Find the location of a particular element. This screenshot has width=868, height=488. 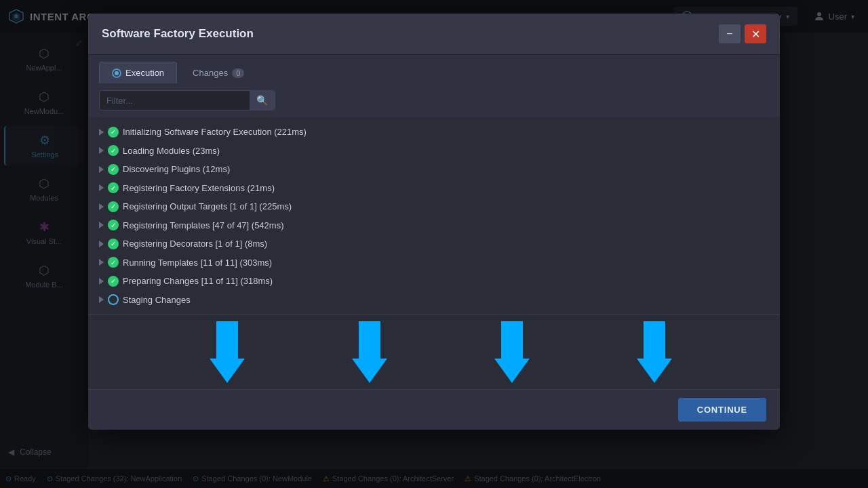

log-item: Staging Changes is located at coordinates (434, 300).